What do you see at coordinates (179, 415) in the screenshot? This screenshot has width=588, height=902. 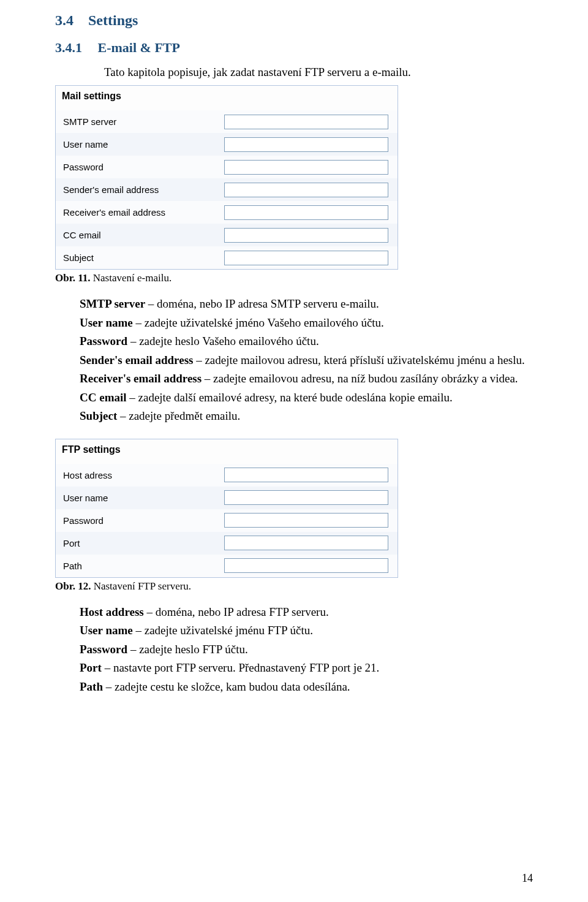 I see `definition: – zadejte předmět emailu.` at bounding box center [179, 415].